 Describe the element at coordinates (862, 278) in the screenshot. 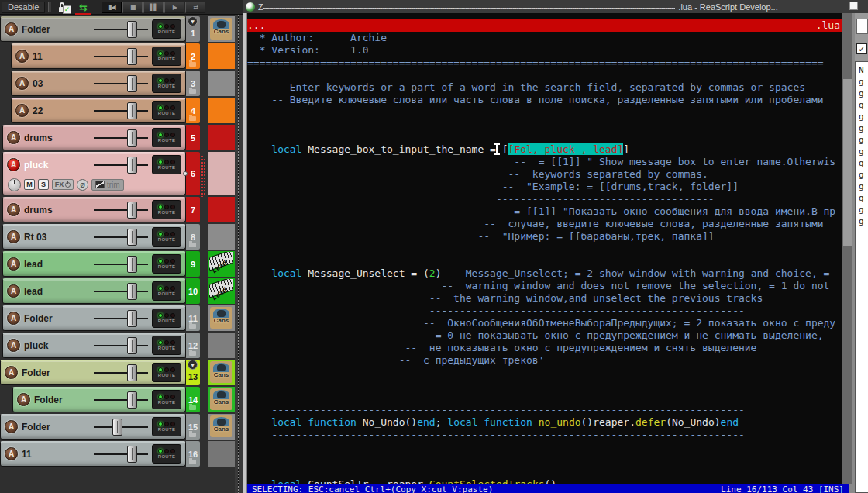

I see `side-list: Nggggggggggggg` at that location.